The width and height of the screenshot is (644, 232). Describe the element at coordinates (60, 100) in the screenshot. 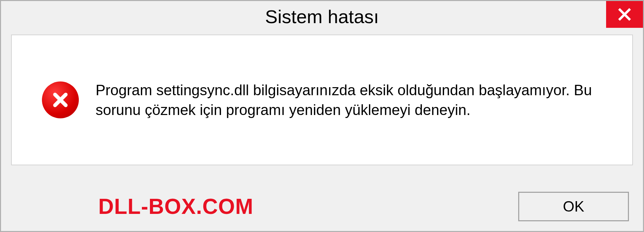

I see `error-icon` at that location.